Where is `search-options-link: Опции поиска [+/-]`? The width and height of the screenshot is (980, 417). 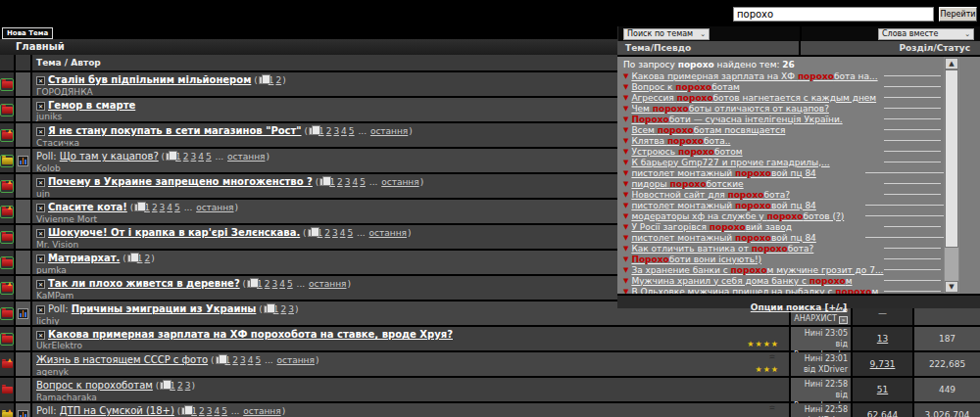 search-options-link: Опции поиска [+/-] is located at coordinates (799, 307).